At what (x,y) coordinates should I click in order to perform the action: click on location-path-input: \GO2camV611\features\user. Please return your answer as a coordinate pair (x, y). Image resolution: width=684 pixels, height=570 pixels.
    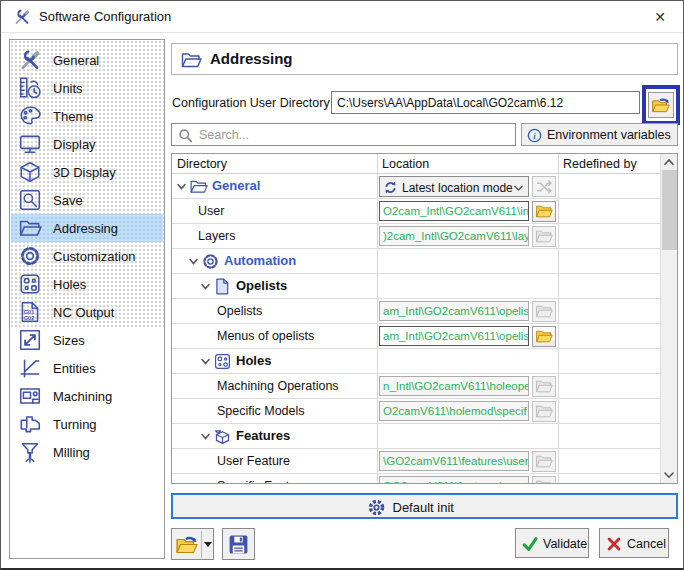
    Looking at the image, I should click on (454, 461).